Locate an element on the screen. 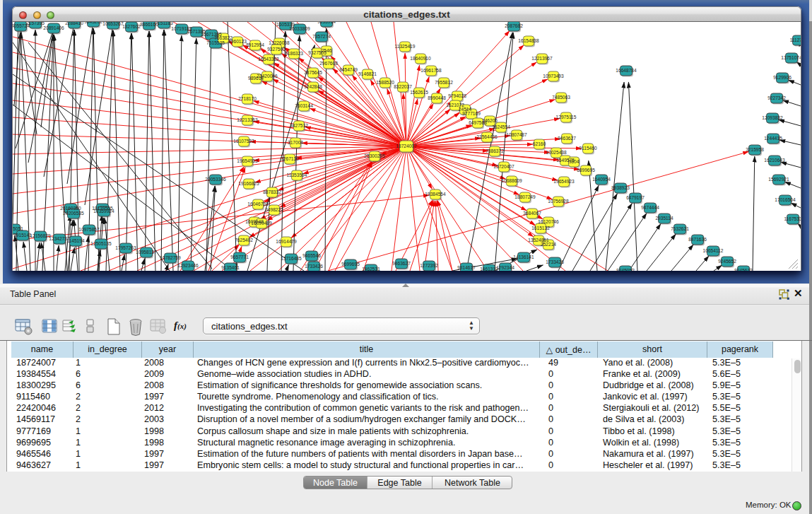 This screenshot has width=812, height=514. svg-text: 9794028 is located at coordinates (457, 96).